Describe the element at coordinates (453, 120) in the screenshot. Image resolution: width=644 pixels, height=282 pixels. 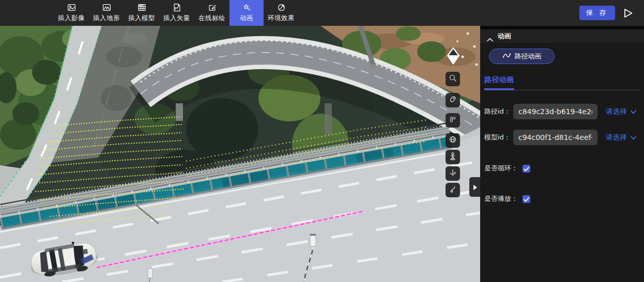
I see `angle-ruler-icon` at that location.